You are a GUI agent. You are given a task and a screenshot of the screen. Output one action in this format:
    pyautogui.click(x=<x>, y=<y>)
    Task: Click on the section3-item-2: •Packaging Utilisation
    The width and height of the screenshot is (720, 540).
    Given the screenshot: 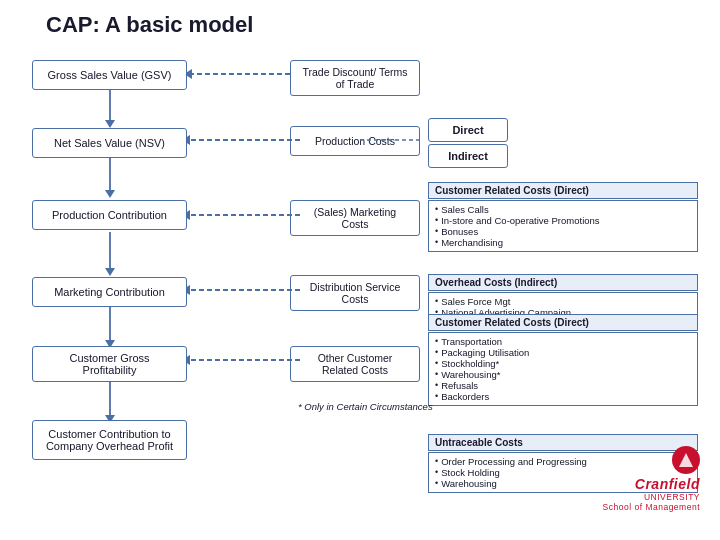 What is the action you would take?
    pyautogui.click(x=563, y=352)
    